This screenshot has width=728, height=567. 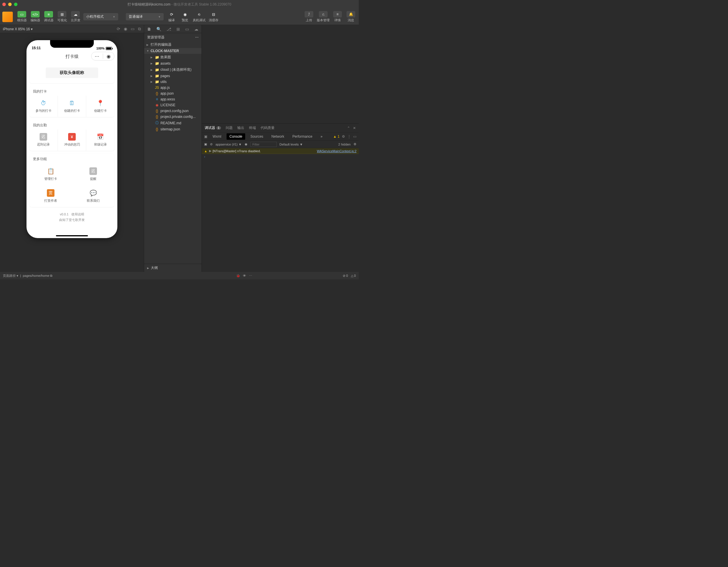 What do you see at coordinates (157, 111) in the screenshot?
I see `file-icon: {}` at bounding box center [157, 111].